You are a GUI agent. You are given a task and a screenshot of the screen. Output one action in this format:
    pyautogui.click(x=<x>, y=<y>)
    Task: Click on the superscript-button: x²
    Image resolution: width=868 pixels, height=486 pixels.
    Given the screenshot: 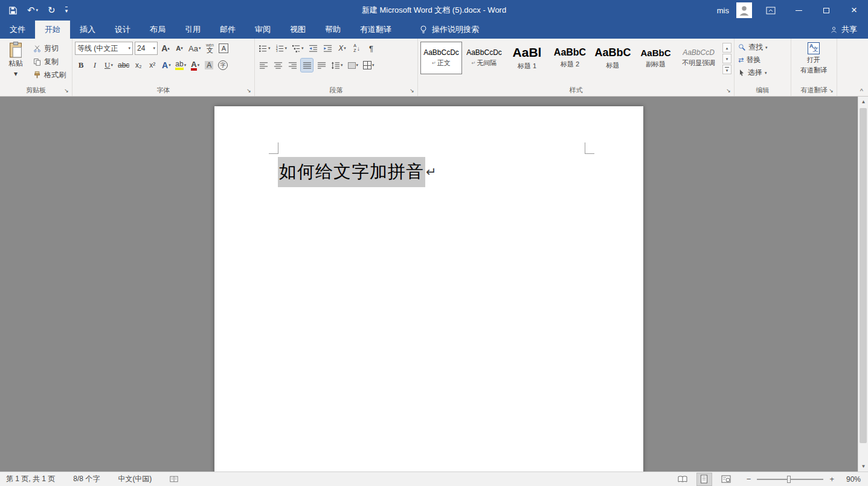 What is the action you would take?
    pyautogui.click(x=152, y=65)
    